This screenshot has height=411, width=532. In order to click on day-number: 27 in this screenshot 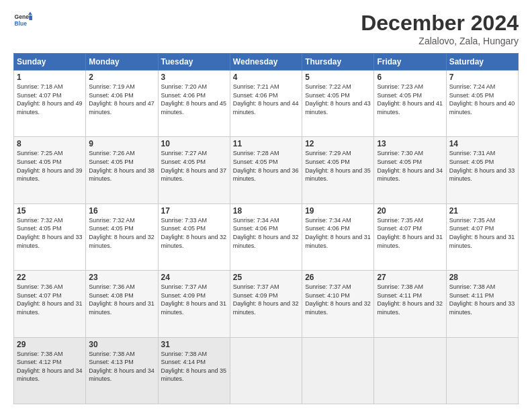, I will do `click(410, 277)`.